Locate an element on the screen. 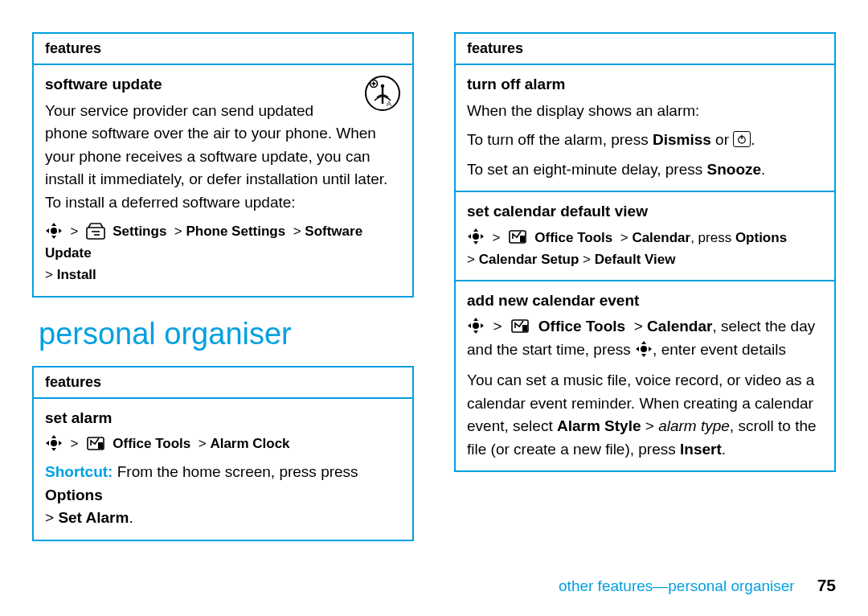 The image size is (868, 616). page-footer: other features—personal organiser 75 is located at coordinates (698, 585).